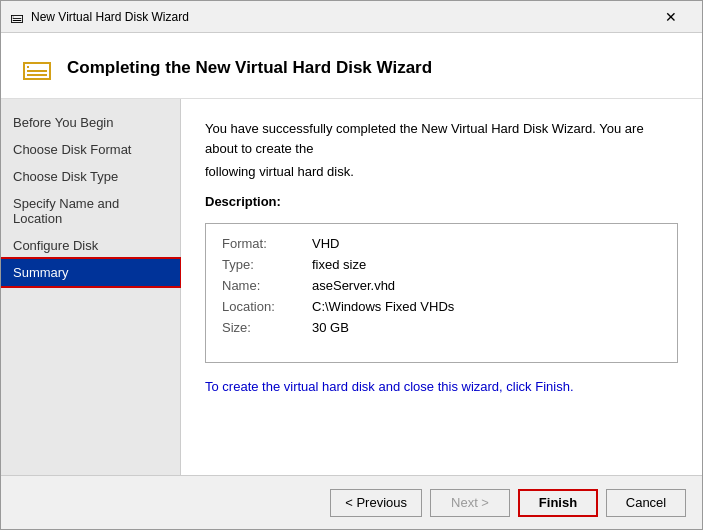 This screenshot has width=703, height=530. I want to click on close-button: ✕, so click(671, 17).